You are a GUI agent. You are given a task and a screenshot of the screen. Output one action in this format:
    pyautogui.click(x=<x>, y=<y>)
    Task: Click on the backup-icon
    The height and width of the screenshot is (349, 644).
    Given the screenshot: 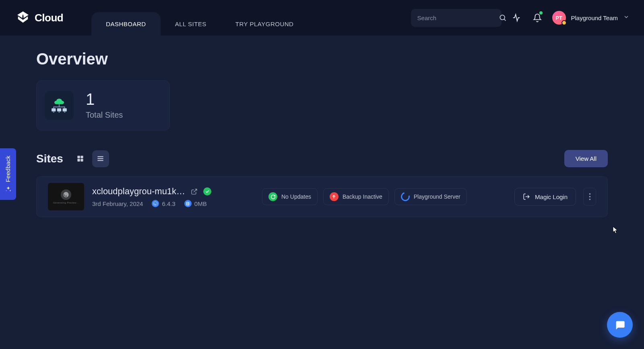 What is the action you would take?
    pyautogui.click(x=334, y=197)
    